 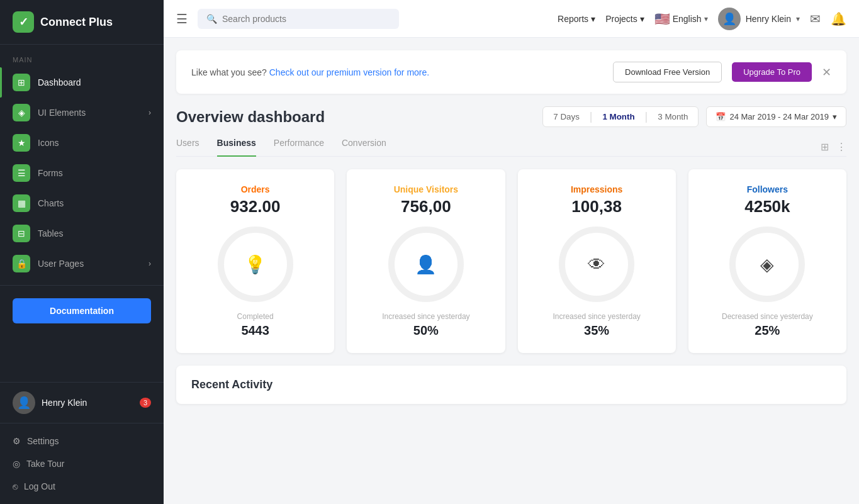 I want to click on dashboard-icon: ⊞, so click(x=21, y=82).